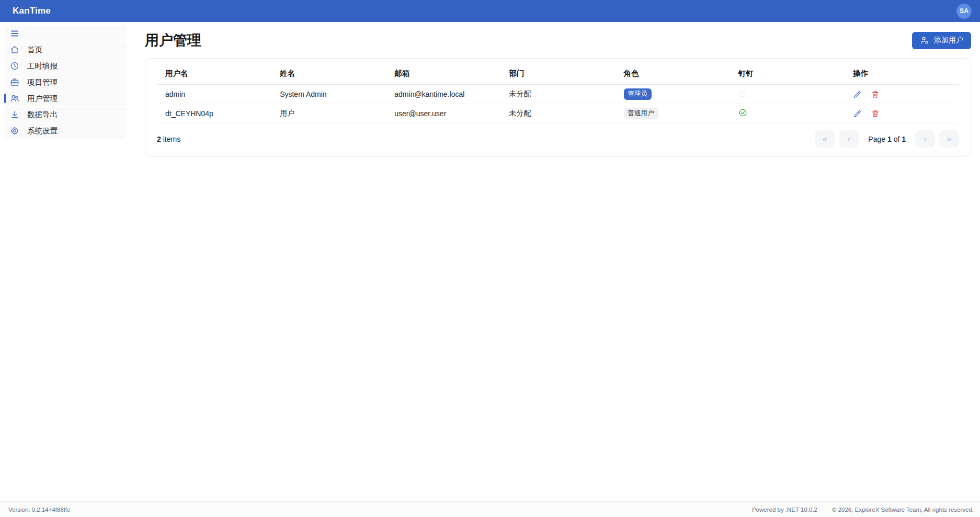  Describe the element at coordinates (42, 66) in the screenshot. I see `sidebar-item-label: 工时填报` at that location.